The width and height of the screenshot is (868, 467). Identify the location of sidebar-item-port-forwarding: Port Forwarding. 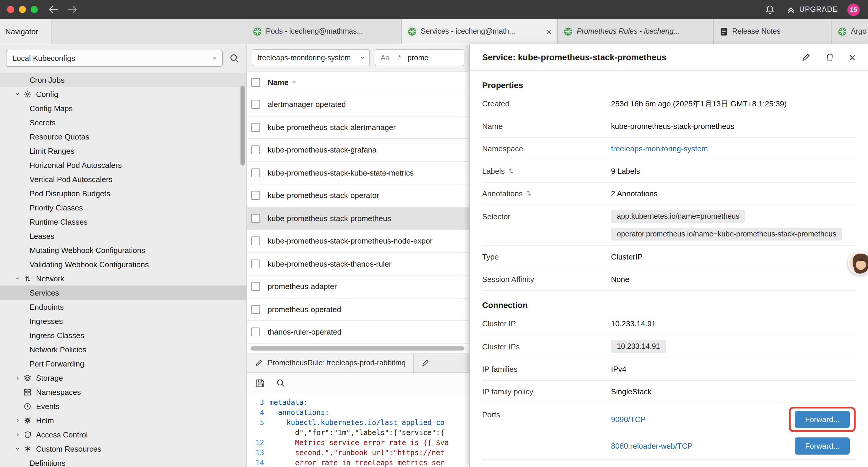
(123, 363).